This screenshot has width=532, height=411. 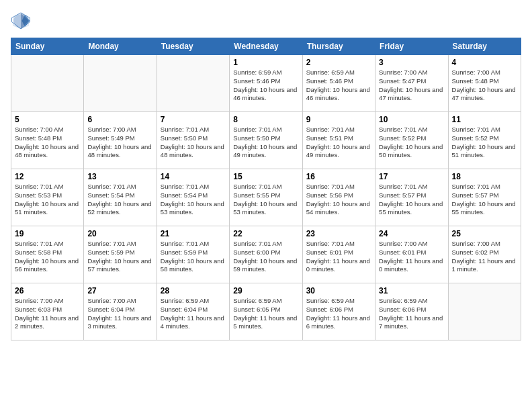 I want to click on calendar-cell: 31Sunrise: 6:59 AM Sunset: 6:06 PM Dayli…, so click(x=412, y=312).